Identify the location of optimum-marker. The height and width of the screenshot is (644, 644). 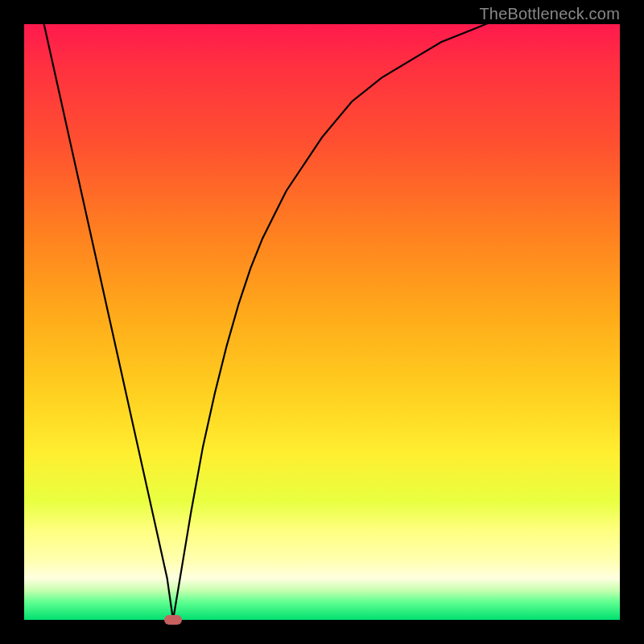
(173, 620).